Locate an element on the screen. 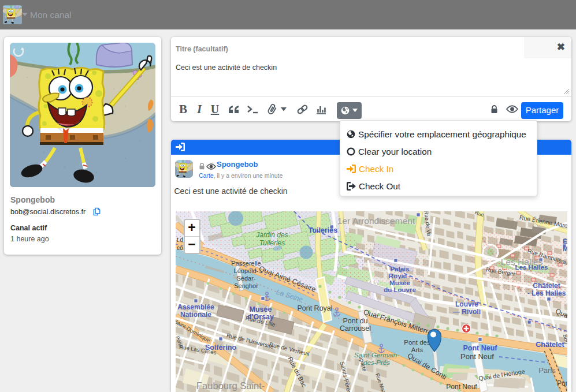 Image resolution: width=576 pixels, height=392 pixels. svg-text: M is located at coordinates (565, 249).